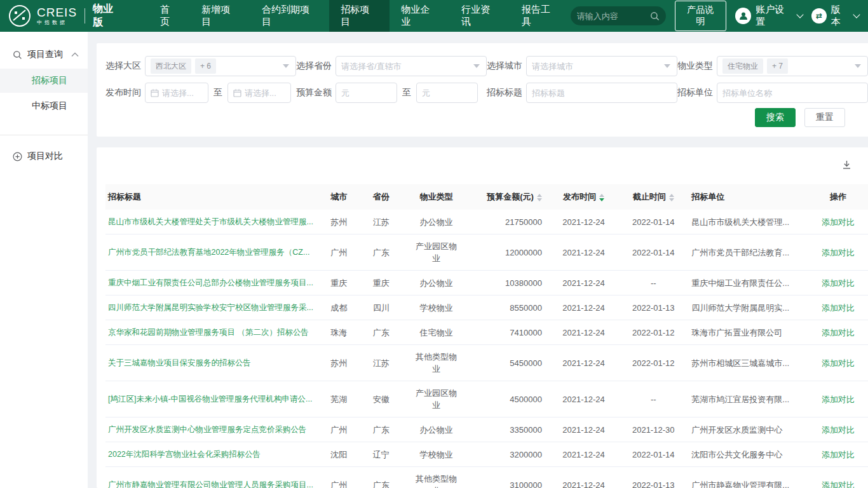 The image size is (868, 488). I want to click on bid-title-input, so click(602, 93).